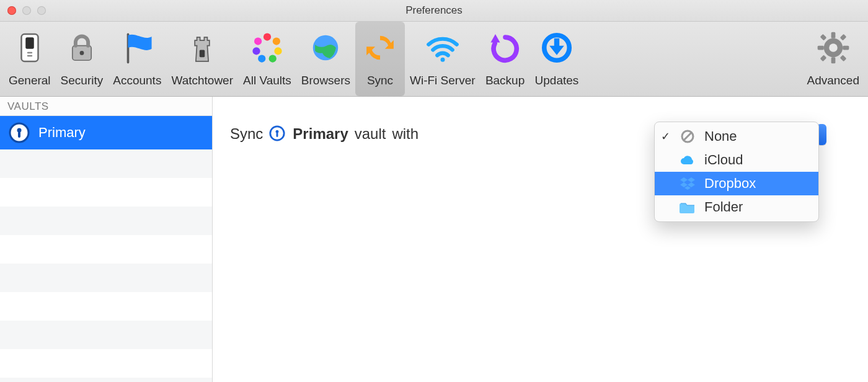 The height and width of the screenshot is (382, 868). What do you see at coordinates (82, 48) in the screenshot?
I see `lock-icon` at bounding box center [82, 48].